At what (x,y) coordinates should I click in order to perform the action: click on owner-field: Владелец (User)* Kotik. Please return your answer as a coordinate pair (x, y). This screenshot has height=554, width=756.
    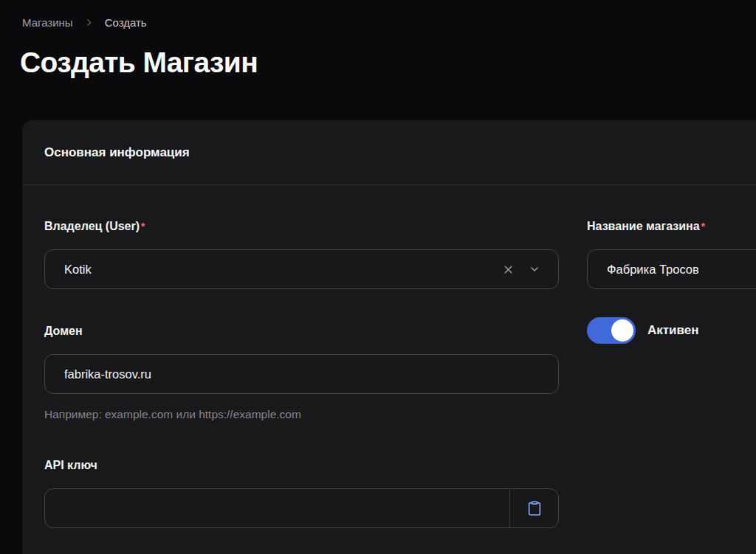
    Looking at the image, I should click on (301, 254).